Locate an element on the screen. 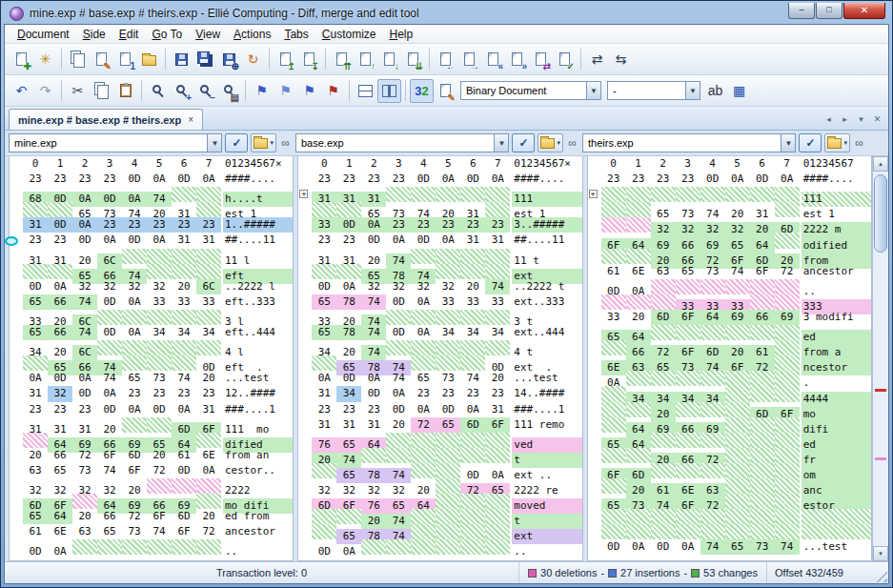 This screenshot has height=588, width=893. save-to-remote: ⊕ is located at coordinates (229, 59).